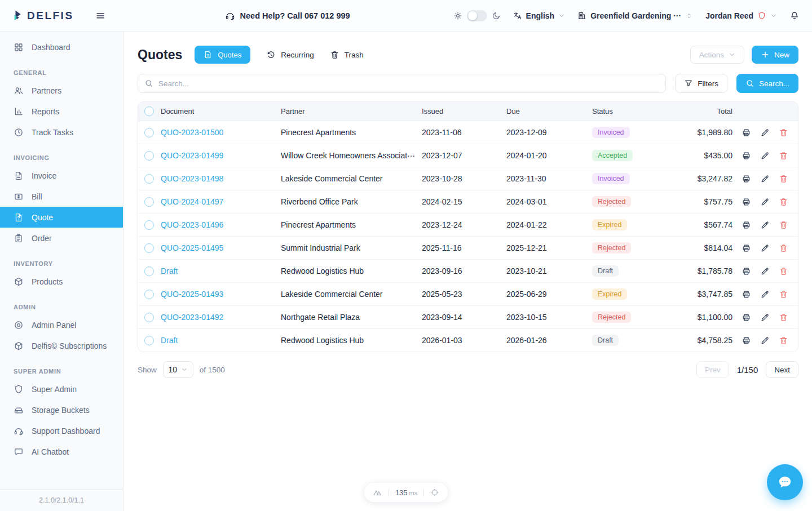  Describe the element at coordinates (100, 16) in the screenshot. I see `menu-icon` at that location.